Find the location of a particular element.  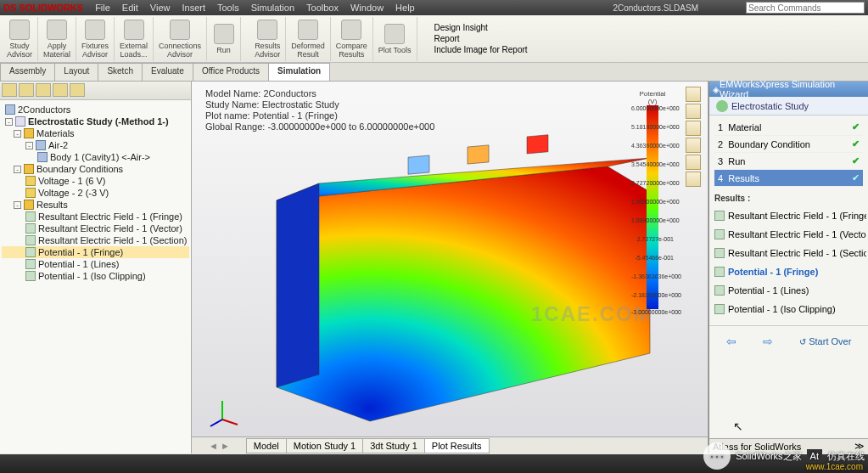

app-logo: DS SOLIDWORKS is located at coordinates (43, 8).